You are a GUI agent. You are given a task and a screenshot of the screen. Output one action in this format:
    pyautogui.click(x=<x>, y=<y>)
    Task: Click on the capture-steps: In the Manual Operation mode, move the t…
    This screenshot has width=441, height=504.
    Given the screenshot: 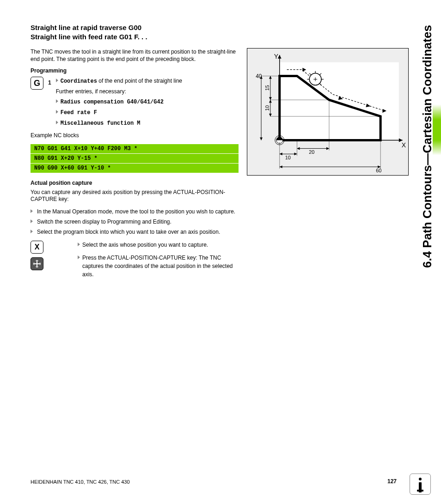 What is the action you would take?
    pyautogui.click(x=135, y=222)
    